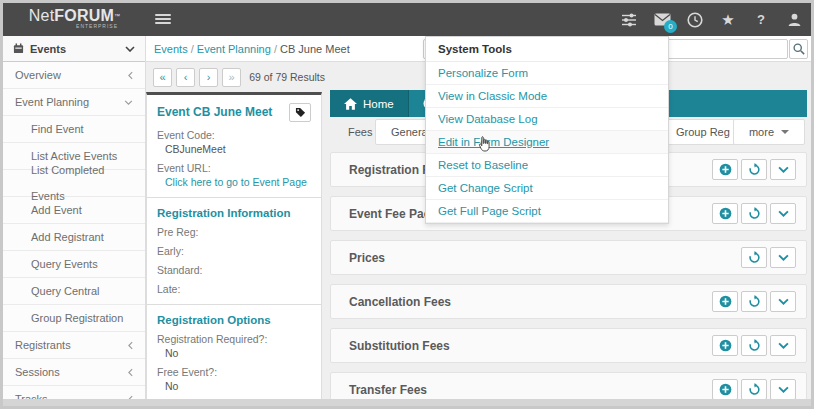 The image size is (814, 409). What do you see at coordinates (186, 78) in the screenshot?
I see `pagination-prev-button: ‹` at bounding box center [186, 78].